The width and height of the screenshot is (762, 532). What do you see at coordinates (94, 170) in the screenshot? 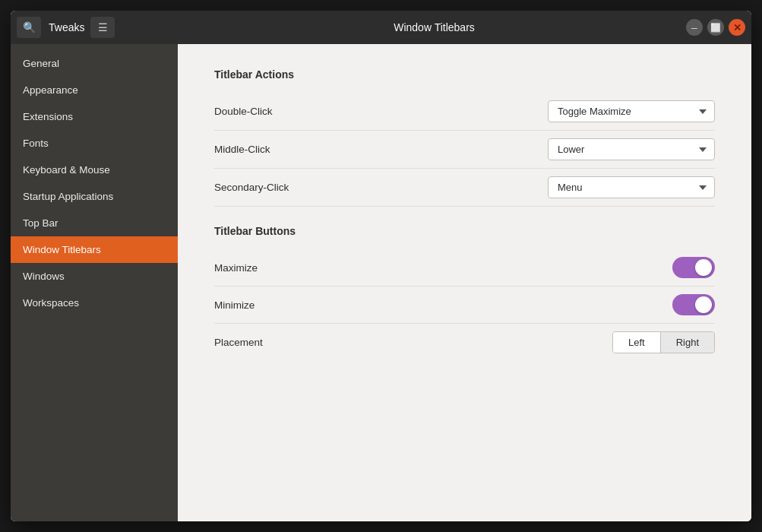
I see `sidebar-item-keyboard-mouse: Keyboard & Mouse` at bounding box center [94, 170].